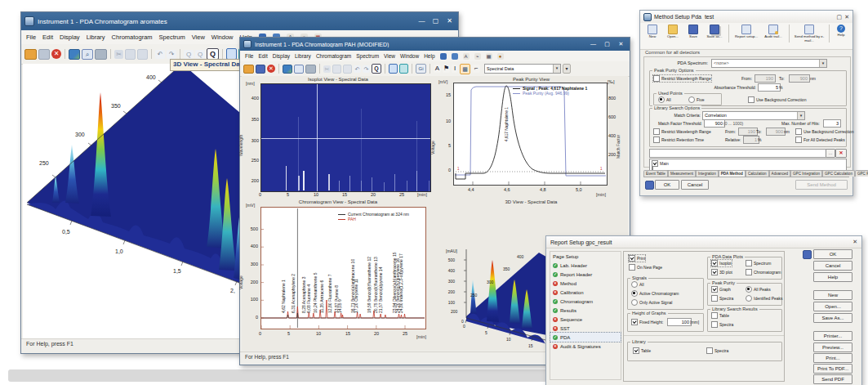 This screenshot has width=868, height=385. I want to click on signal-select: Spectral Data, so click(523, 69).